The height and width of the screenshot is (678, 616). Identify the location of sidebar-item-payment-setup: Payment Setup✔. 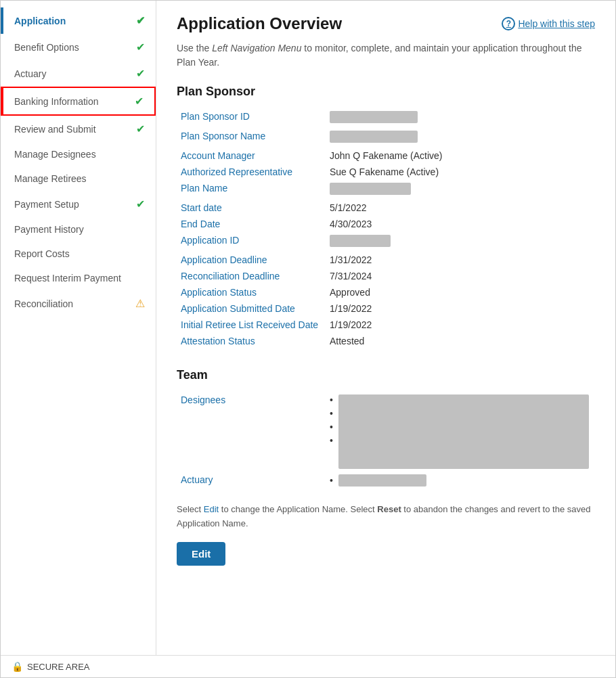
(79, 204).